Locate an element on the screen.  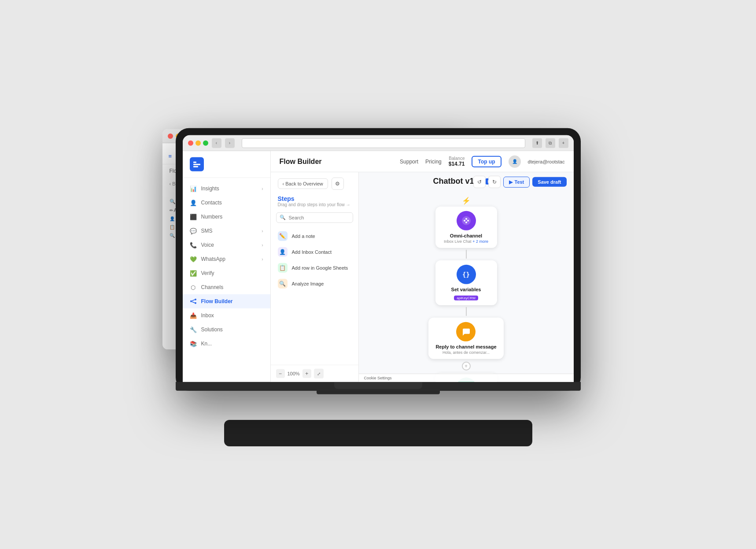
sidebar-item-sms: 💬 SMS › is located at coordinates (226, 231).